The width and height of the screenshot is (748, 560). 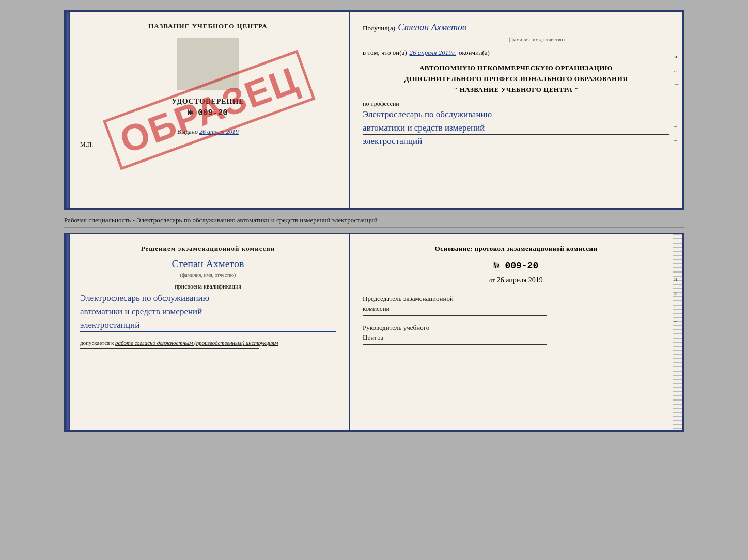 I want to click on protocol-number: № 009-20, so click(x=516, y=266).